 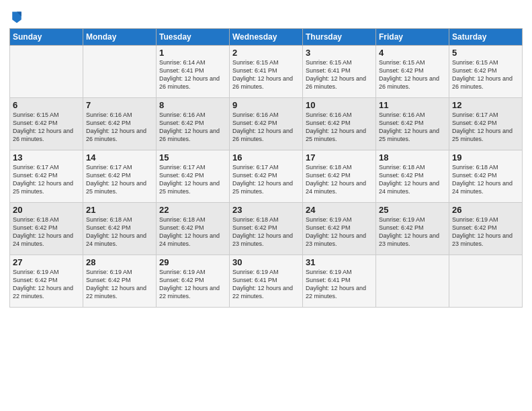 What do you see at coordinates (193, 72) in the screenshot?
I see `calendar-cell: 1Sunrise: 6:14 AM Sunset: 6:41 PM Daylig…` at bounding box center [193, 72].